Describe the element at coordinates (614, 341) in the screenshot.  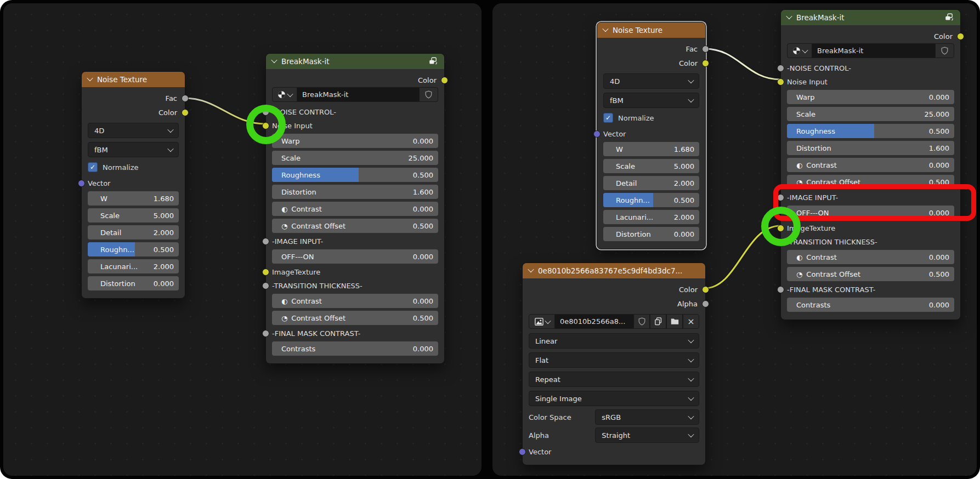
I see `image-option-dropdown: Linear` at that location.